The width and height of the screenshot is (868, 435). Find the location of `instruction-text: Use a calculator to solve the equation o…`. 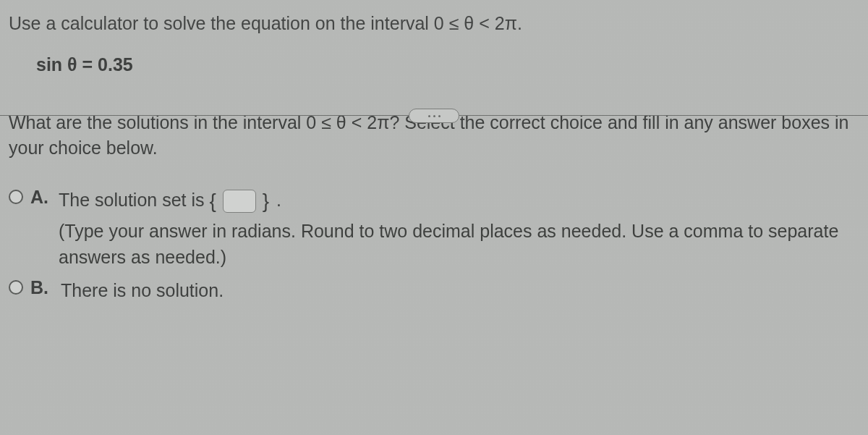

instruction-text: Use a calculator to solve the equation o… is located at coordinates (434, 23).